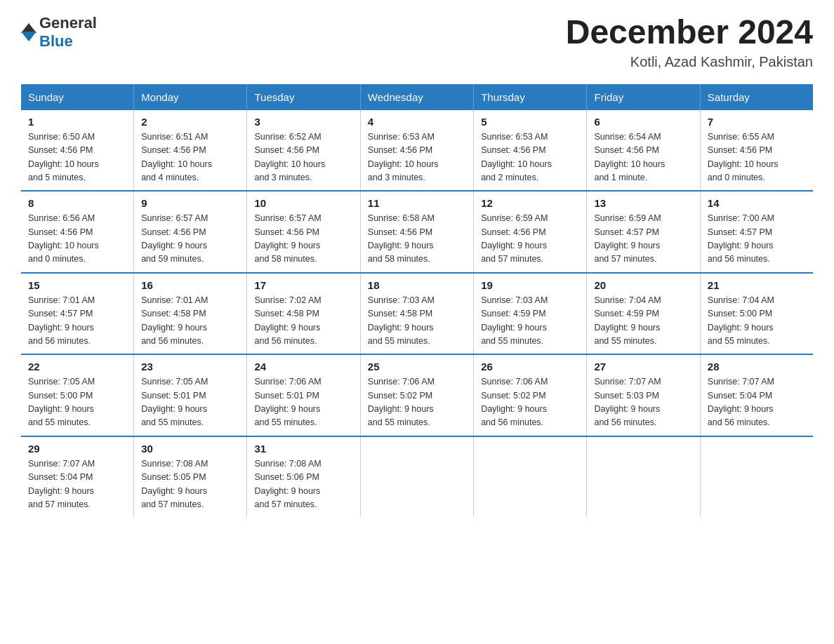 The width and height of the screenshot is (834, 644). Describe the element at coordinates (757, 314) in the screenshot. I see `calendar-cell: 21 Sunrise: 7:04 AMSunset: 5:00 PMDaylig…` at that location.